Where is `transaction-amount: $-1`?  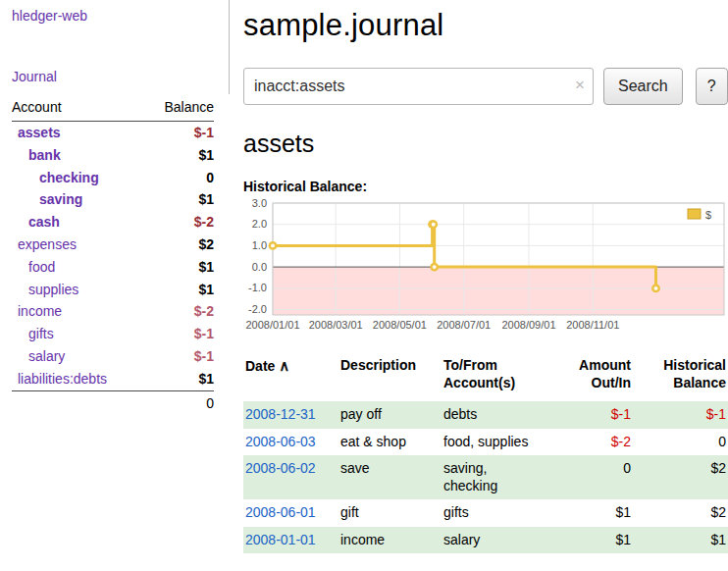
transaction-amount: $-1 is located at coordinates (591, 415).